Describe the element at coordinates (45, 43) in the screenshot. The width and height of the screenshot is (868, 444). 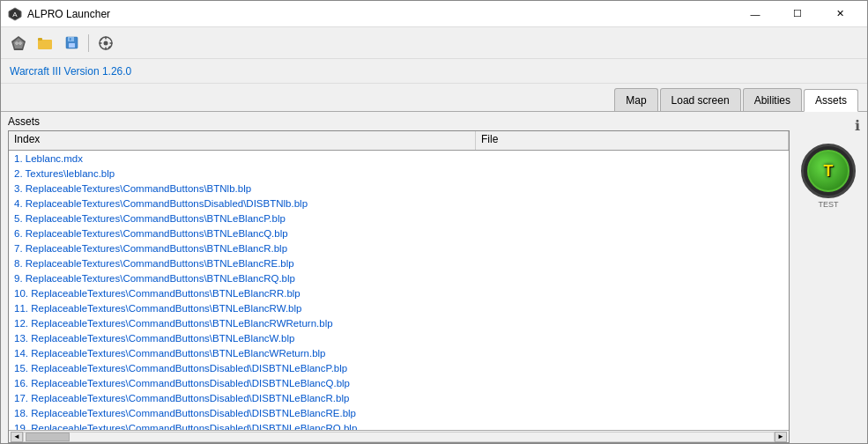
I see `folder-icon` at that location.